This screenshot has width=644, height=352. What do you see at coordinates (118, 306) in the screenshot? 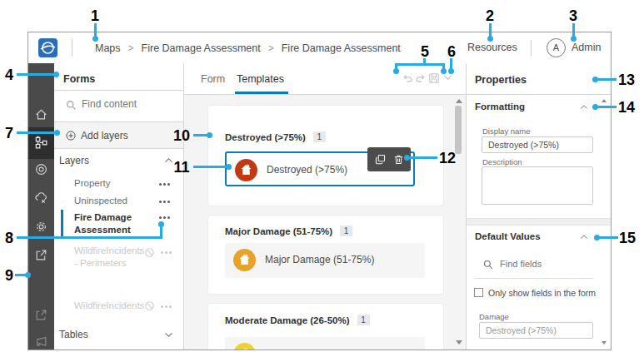
I see `layer-row-wildfire-incidents: WildfireIncidents` at bounding box center [118, 306].